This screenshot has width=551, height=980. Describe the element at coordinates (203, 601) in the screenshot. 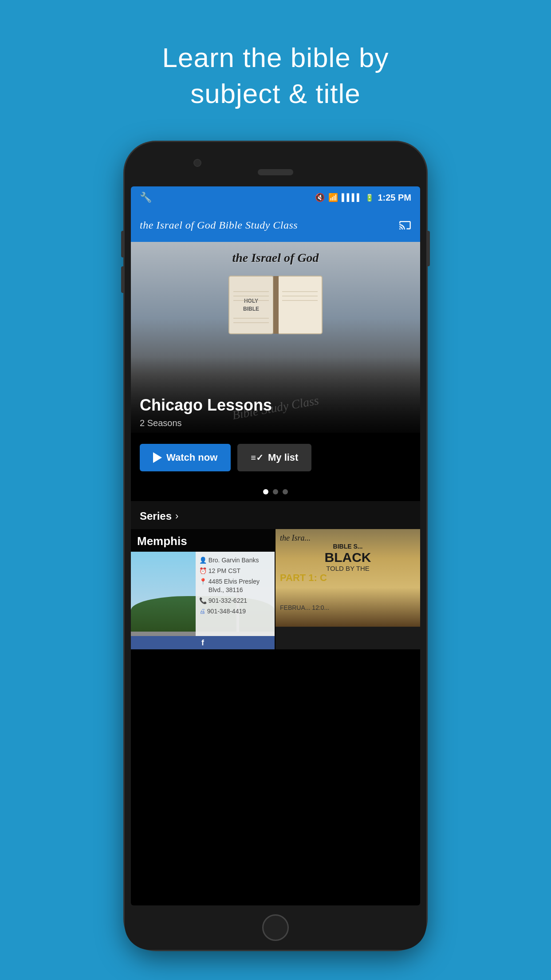

I see `memphis-card-image: 👤 Bro. Garvin Banks ⏰ 12 PM CST 📍` at that location.